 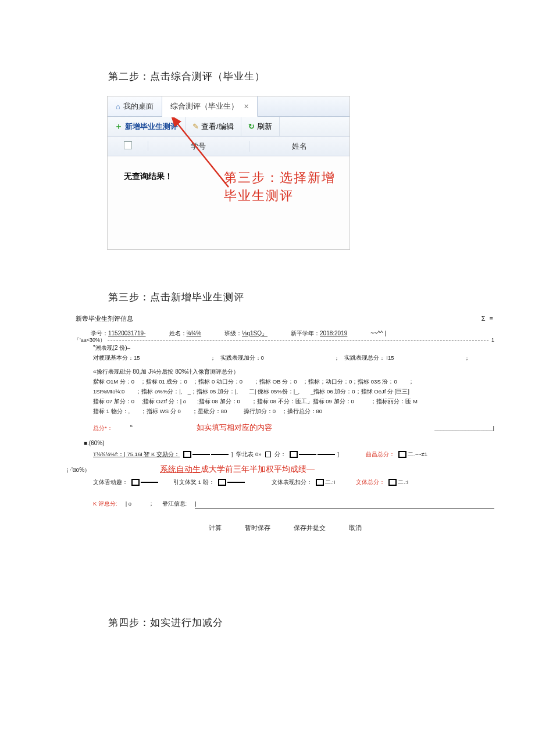 What do you see at coordinates (180, 470) in the screenshot?
I see `auto-calc-link: 系统自动生` at bounding box center [180, 470].